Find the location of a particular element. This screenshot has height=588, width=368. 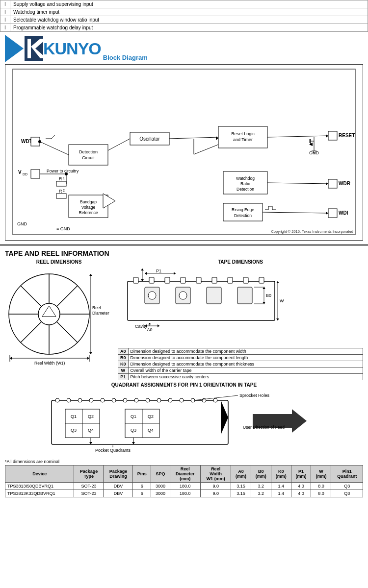

data-table-cell: 9.0 is located at coordinates (216, 486).